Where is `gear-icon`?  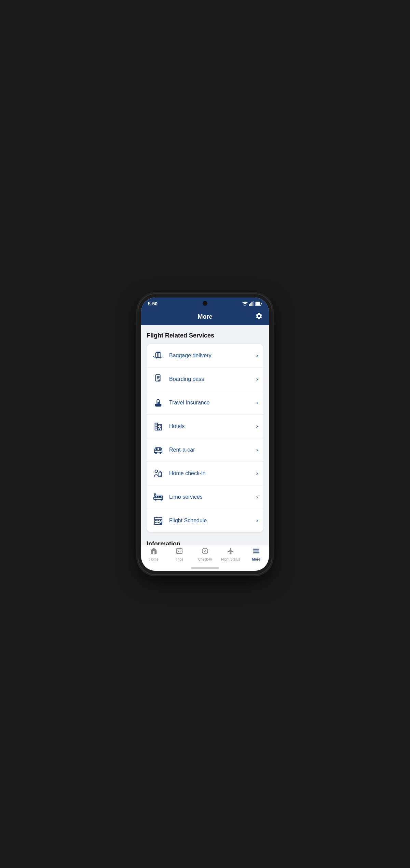
gear-icon is located at coordinates (259, 316).